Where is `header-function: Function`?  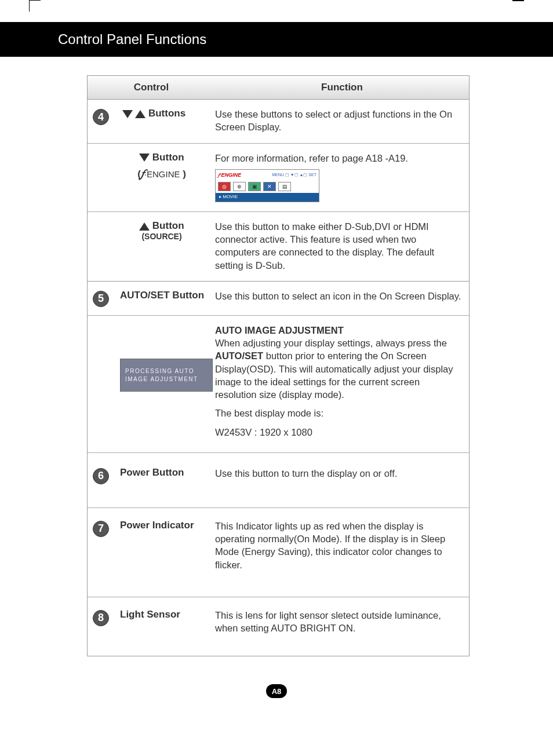
header-function: Function is located at coordinates (342, 87).